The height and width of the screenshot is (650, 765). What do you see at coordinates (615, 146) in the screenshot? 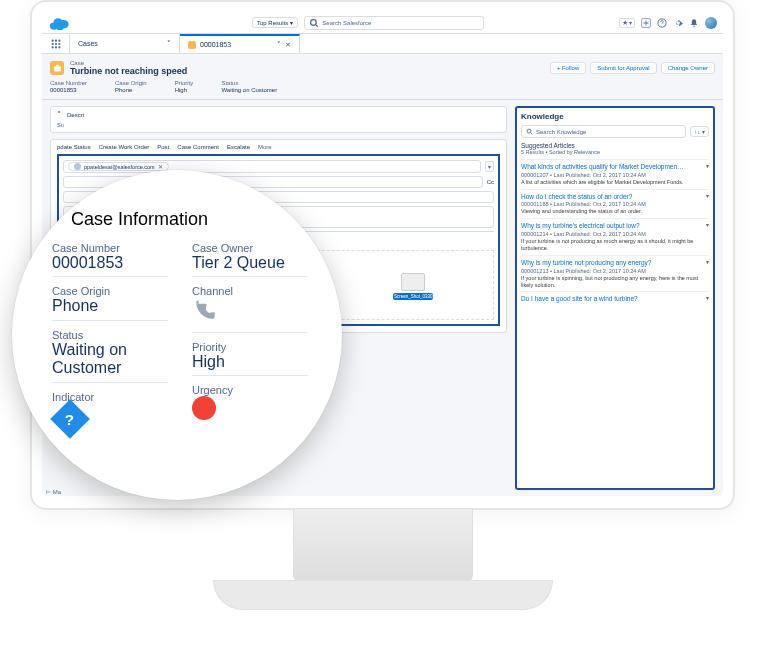
I see `knowledge-section: Suggested Articles` at bounding box center [615, 146].